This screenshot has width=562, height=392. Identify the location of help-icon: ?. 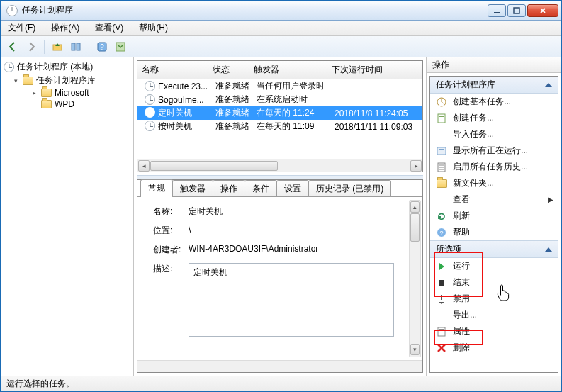
(442, 233).